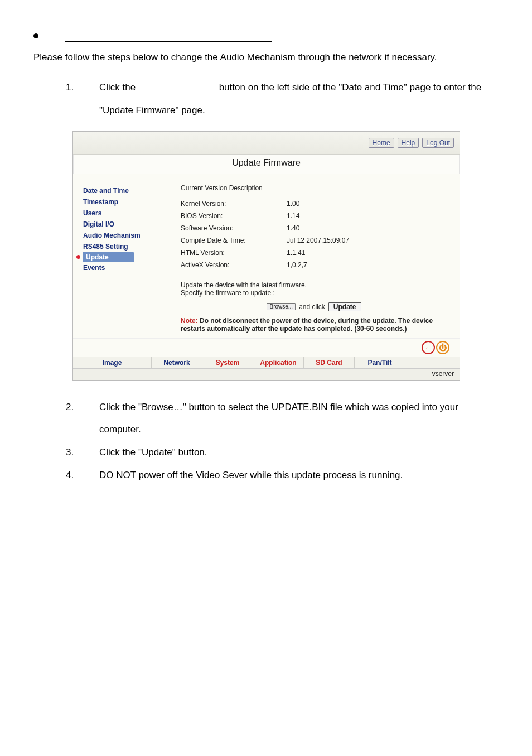  What do you see at coordinates (314, 293) in the screenshot?
I see `update-line-2: Specify the firmware to update :` at bounding box center [314, 293].